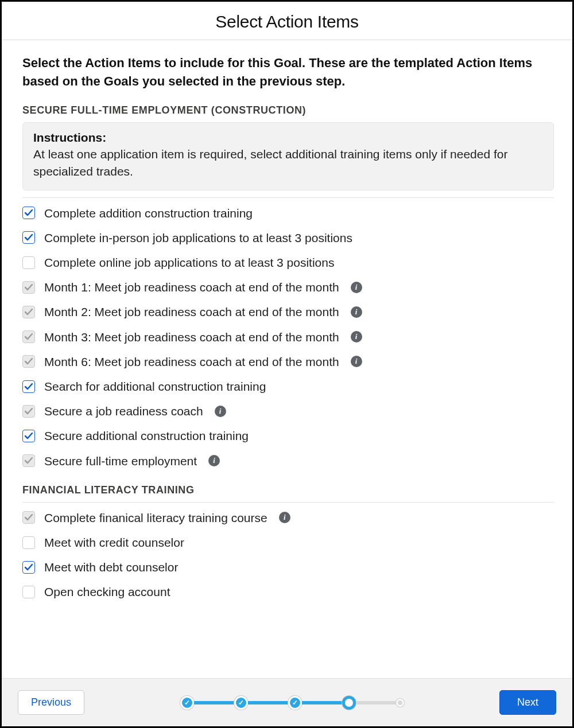 This screenshot has width=574, height=728. What do you see at coordinates (51, 702) in the screenshot?
I see `previous-button: Previous` at bounding box center [51, 702].